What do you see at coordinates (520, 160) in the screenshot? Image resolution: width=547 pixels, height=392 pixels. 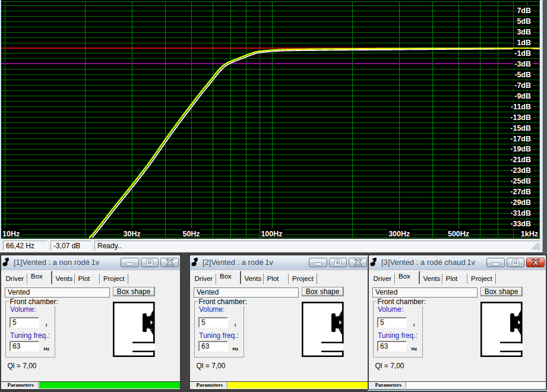 I see `svg-text: -21dB` at bounding box center [520, 160].